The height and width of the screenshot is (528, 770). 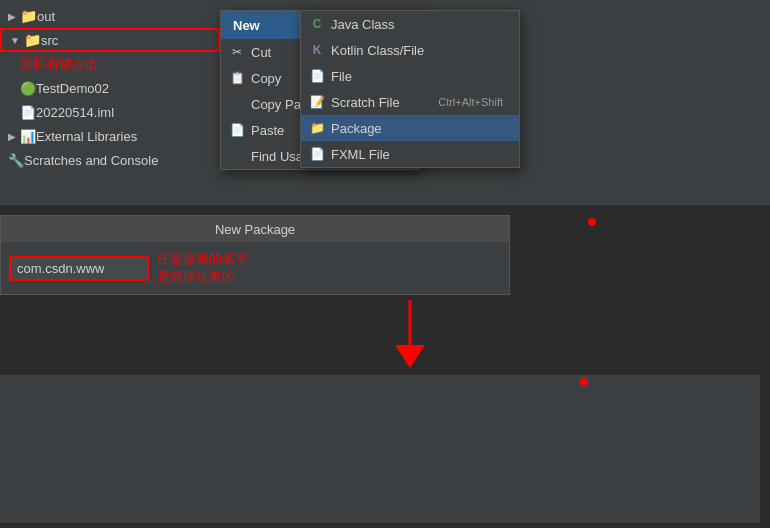 I want to click on tree-label-testdemo02: TestDemo02, so click(x=72, y=88).